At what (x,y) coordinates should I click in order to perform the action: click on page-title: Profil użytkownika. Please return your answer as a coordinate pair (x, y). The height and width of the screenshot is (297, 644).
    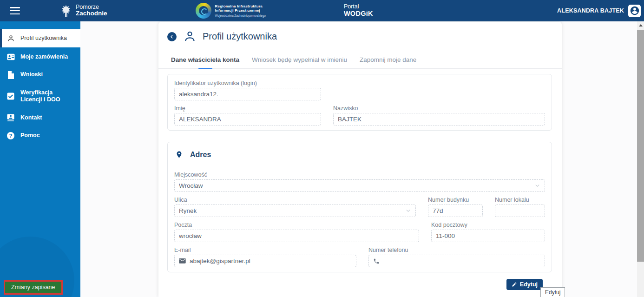
    Looking at the image, I should click on (240, 36).